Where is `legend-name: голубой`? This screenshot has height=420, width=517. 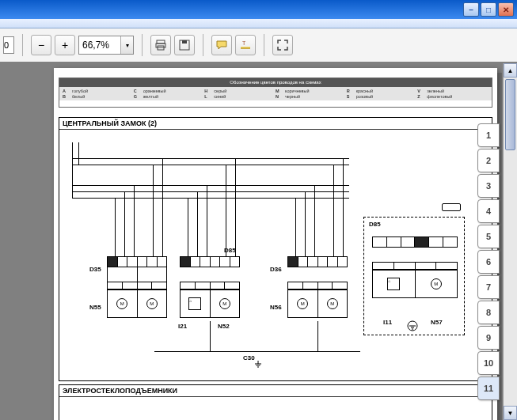 legend-name: голубой is located at coordinates (80, 91).